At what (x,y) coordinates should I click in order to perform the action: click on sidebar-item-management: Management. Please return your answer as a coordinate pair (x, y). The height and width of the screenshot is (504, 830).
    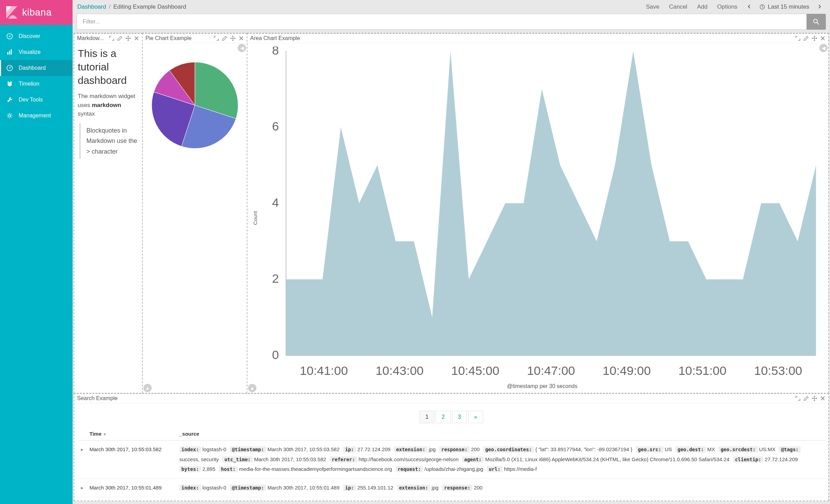
    Looking at the image, I should click on (36, 116).